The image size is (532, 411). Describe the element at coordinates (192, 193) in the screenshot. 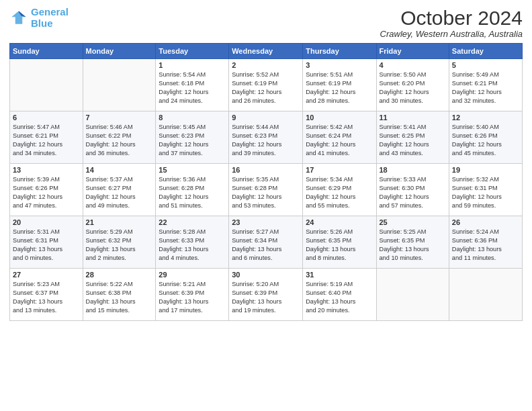

I see `day-info: Sunrise: 5:36 AM Sunset: 6:28 PM Dayligh…` at that location.